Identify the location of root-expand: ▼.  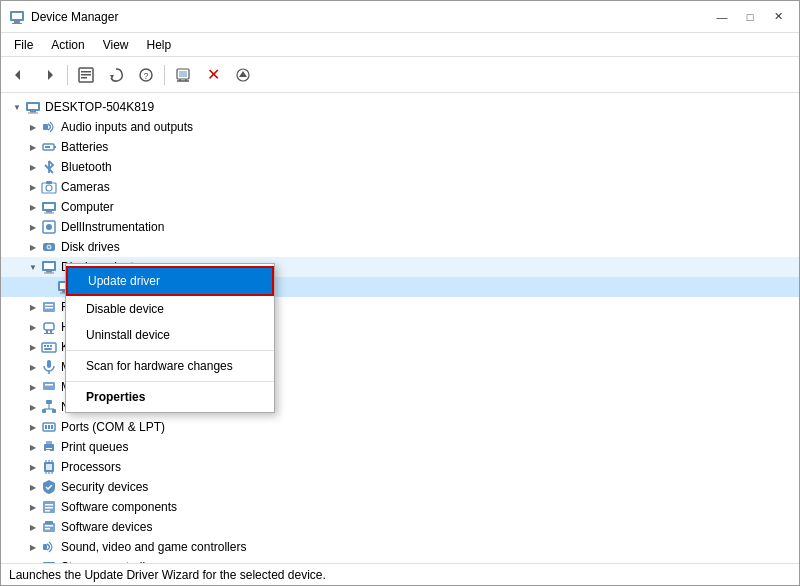
(17, 107).